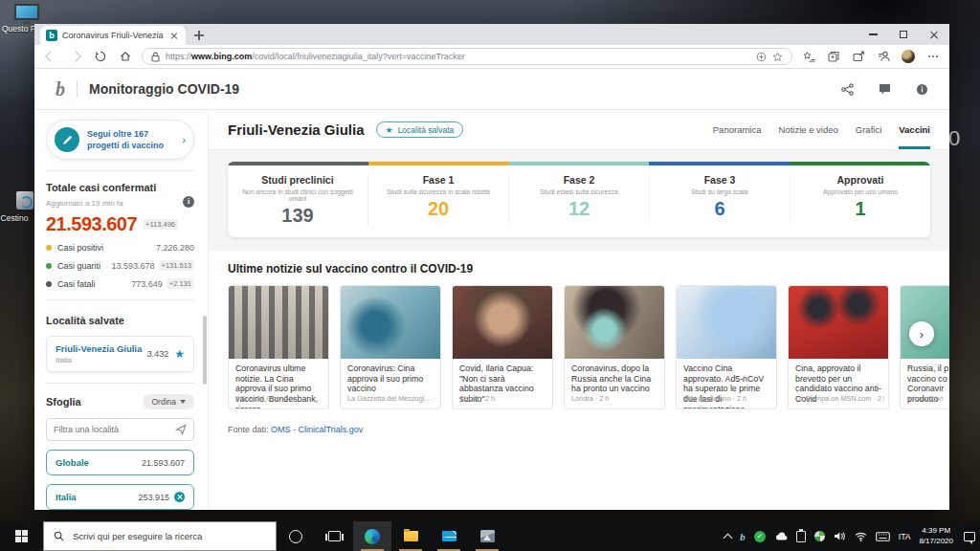 This screenshot has width=980, height=551. Describe the element at coordinates (113, 35) in the screenshot. I see `tab-title: Coronavirus Friuli-Venezia Giulia` at that location.